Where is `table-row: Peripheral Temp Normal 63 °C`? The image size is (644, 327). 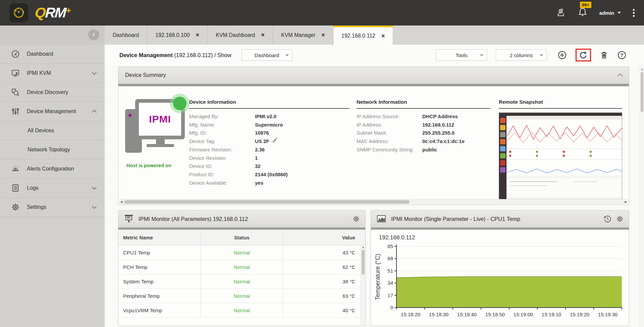
table-row: Peripheral Temp Normal 63 °C is located at coordinates (242, 296).